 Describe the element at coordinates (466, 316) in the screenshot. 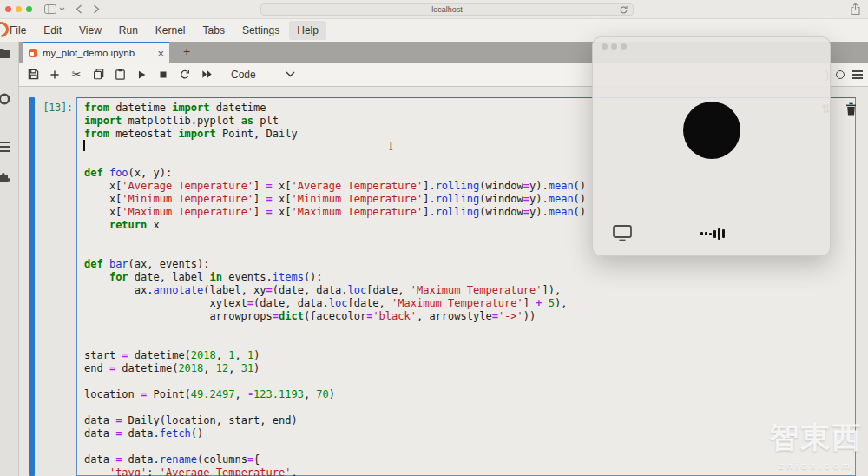

I see `code-line: arrowprops=dict(facecolor='black', arrow…` at that location.